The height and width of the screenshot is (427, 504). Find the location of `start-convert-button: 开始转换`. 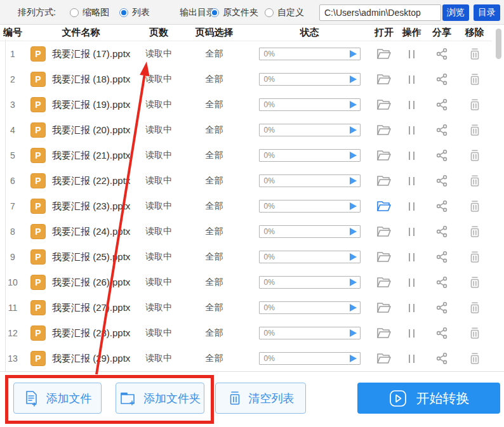

start-convert-button: 开始转换 is located at coordinates (429, 398).